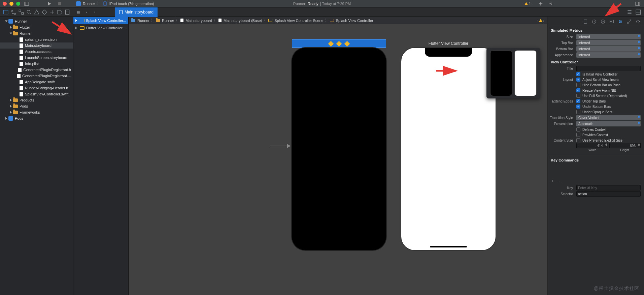  Describe the element at coordinates (609, 194) in the screenshot. I see `selector-field` at that location.